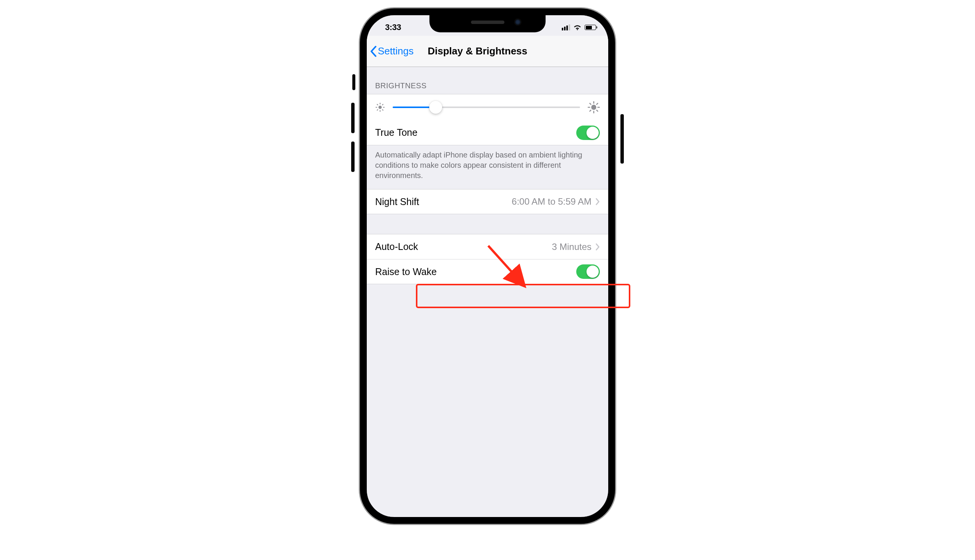 This screenshot has height=560, width=975. What do you see at coordinates (392, 51) in the screenshot?
I see `back-button: Settings` at bounding box center [392, 51].